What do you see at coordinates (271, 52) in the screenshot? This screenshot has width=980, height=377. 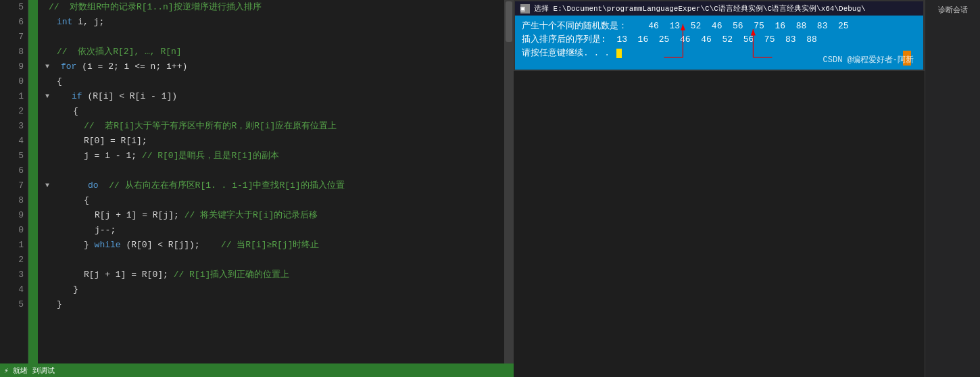 I see `code-line: // 依次插入R[2], …, R[n]` at bounding box center [271, 52].